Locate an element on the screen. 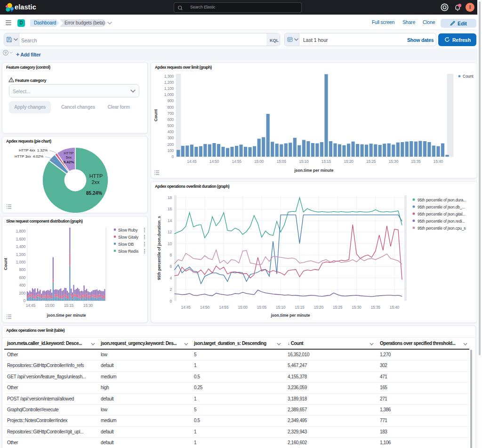  svg-text: Slow Redis is located at coordinates (129, 251).